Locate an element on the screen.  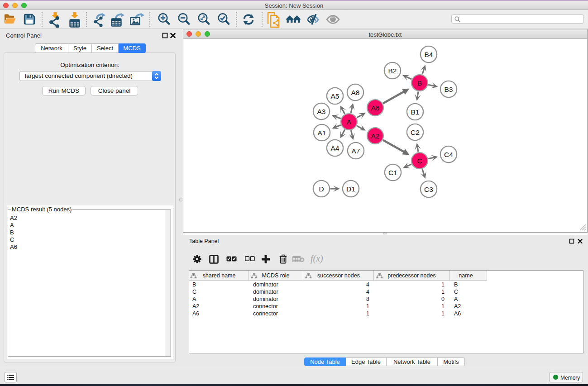
svg-text: D1 is located at coordinates (351, 189).